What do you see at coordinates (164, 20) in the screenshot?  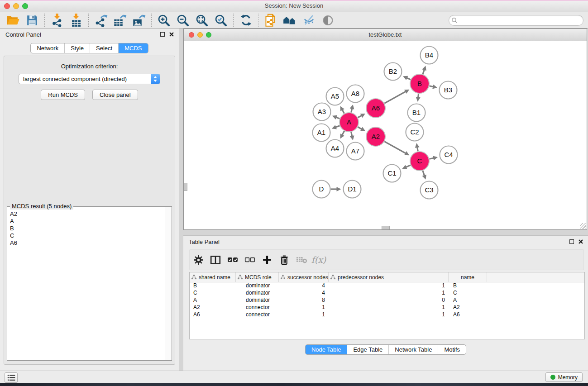 I see `zoom-in-button` at bounding box center [164, 20].